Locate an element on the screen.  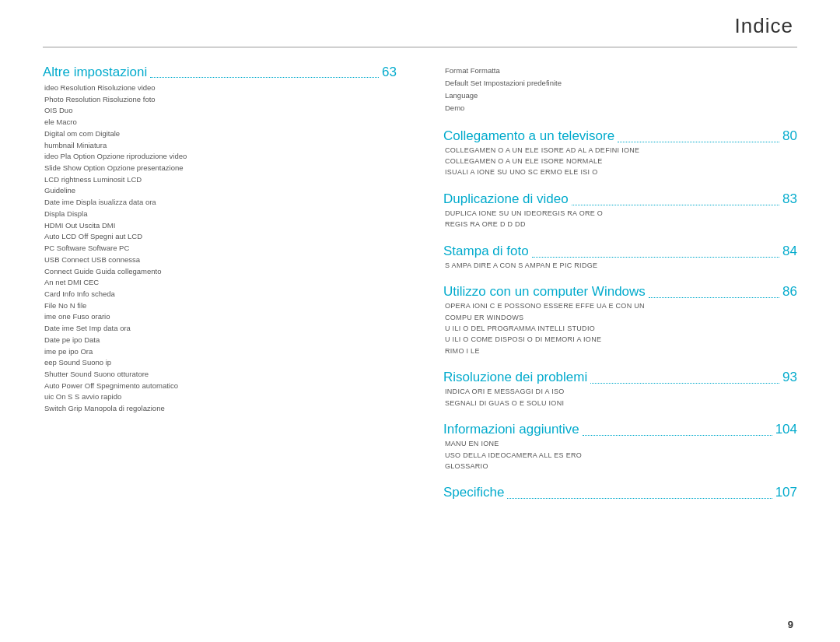
section-heading: Risoluzione dei problemi93 is located at coordinates (621, 377).